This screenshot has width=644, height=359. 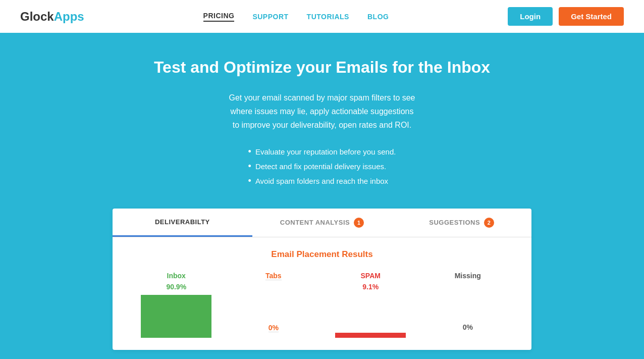 What do you see at coordinates (370, 335) in the screenshot?
I see `spam-bar` at bounding box center [370, 335].